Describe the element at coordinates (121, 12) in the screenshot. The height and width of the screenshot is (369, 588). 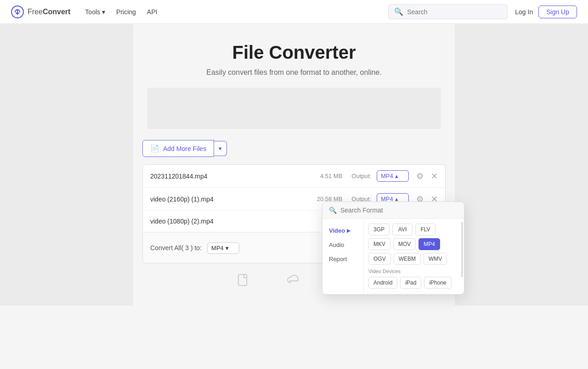
I see `main-nav: Tools ▾ Pricing API` at that location.